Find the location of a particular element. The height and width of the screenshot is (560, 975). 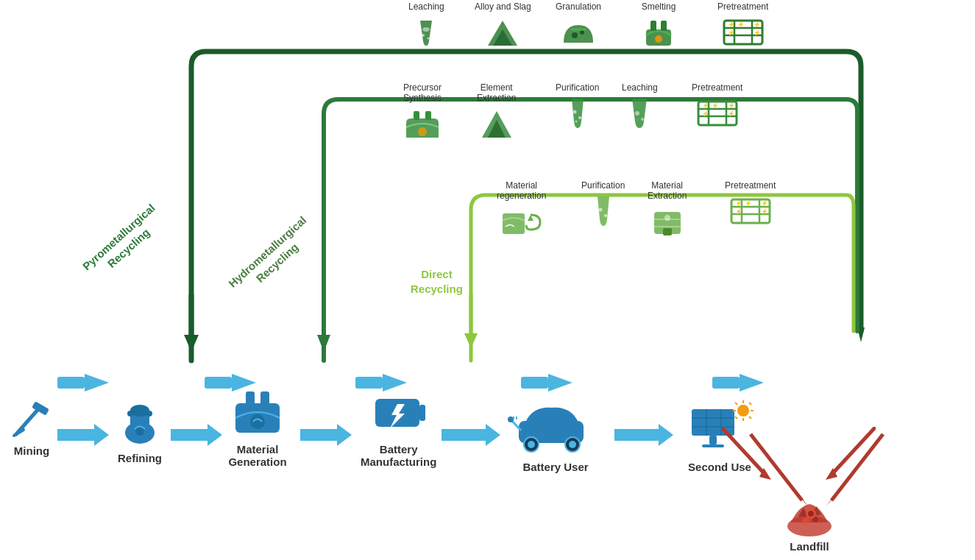

leaching-hydro-label: Leaching is located at coordinates (640, 88).